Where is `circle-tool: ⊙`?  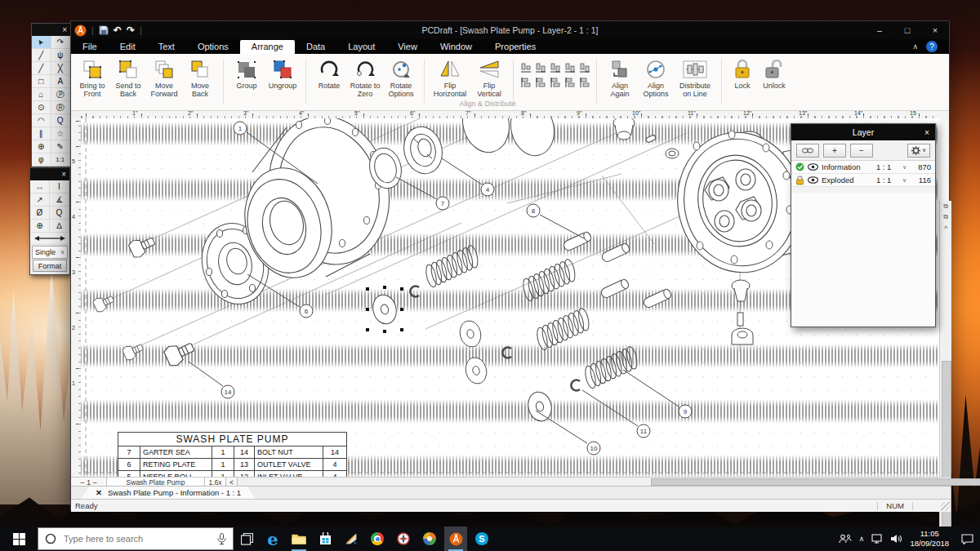
circle-tool: ⊙ is located at coordinates (42, 108).